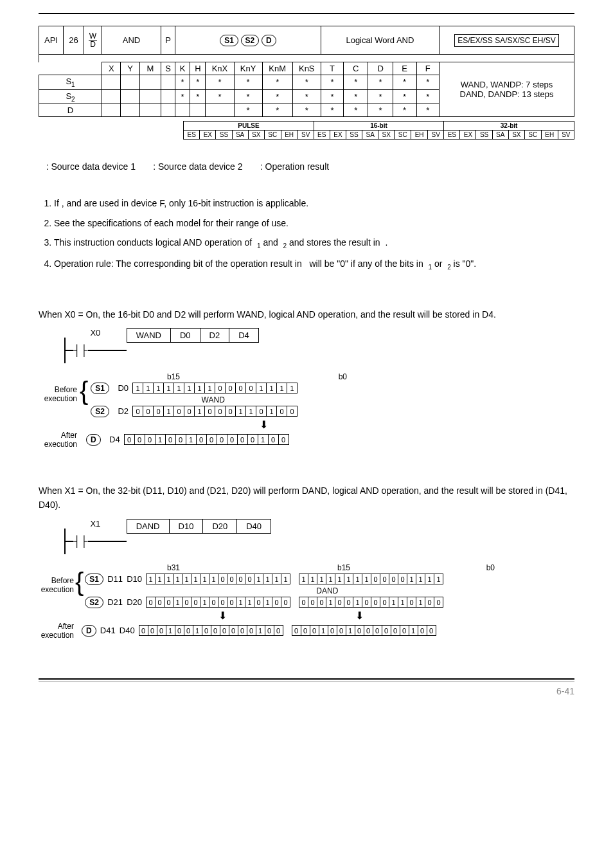 This screenshot has width=613, height=868. Describe the element at coordinates (248, 69) in the screenshot. I see `col-KnY: KnY` at that location.